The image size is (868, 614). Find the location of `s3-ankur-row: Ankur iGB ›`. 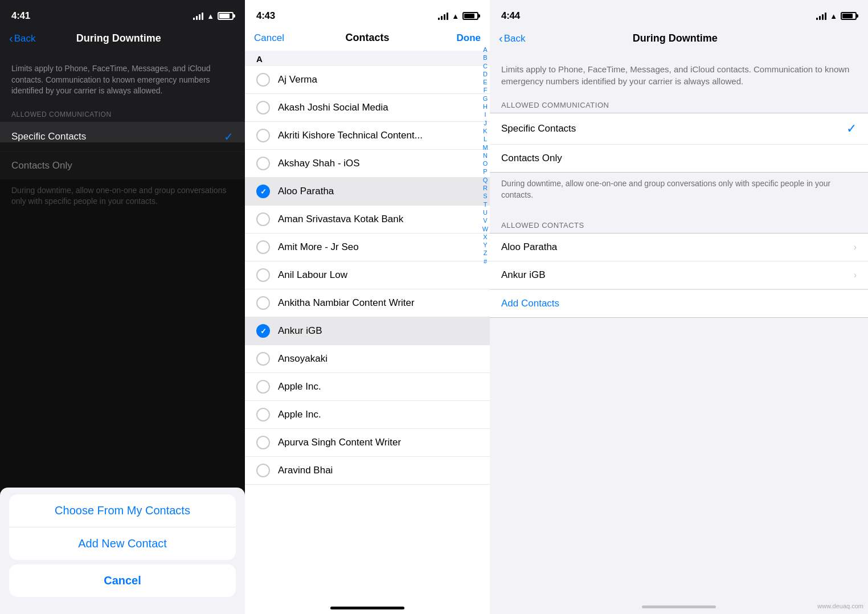

s3-ankur-row: Ankur iGB › is located at coordinates (679, 276).